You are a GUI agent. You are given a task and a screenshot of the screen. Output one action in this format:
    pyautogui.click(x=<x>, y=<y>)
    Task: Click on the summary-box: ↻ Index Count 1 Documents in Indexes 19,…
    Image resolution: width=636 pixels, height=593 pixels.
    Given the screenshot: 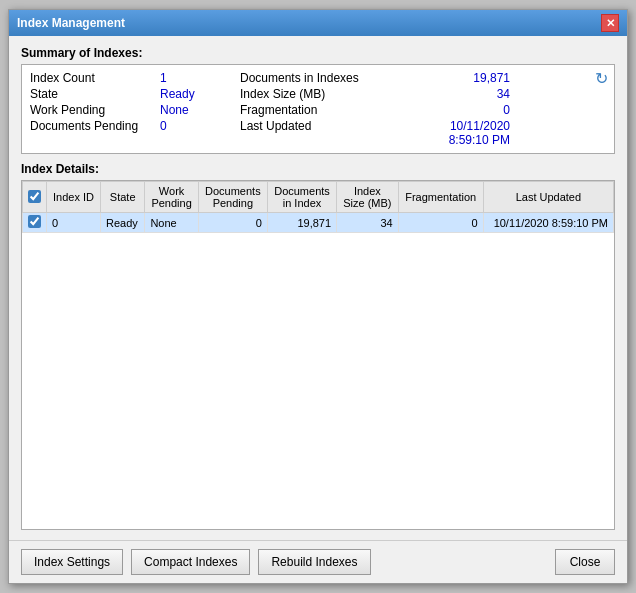 What is the action you would take?
    pyautogui.click(x=318, y=109)
    